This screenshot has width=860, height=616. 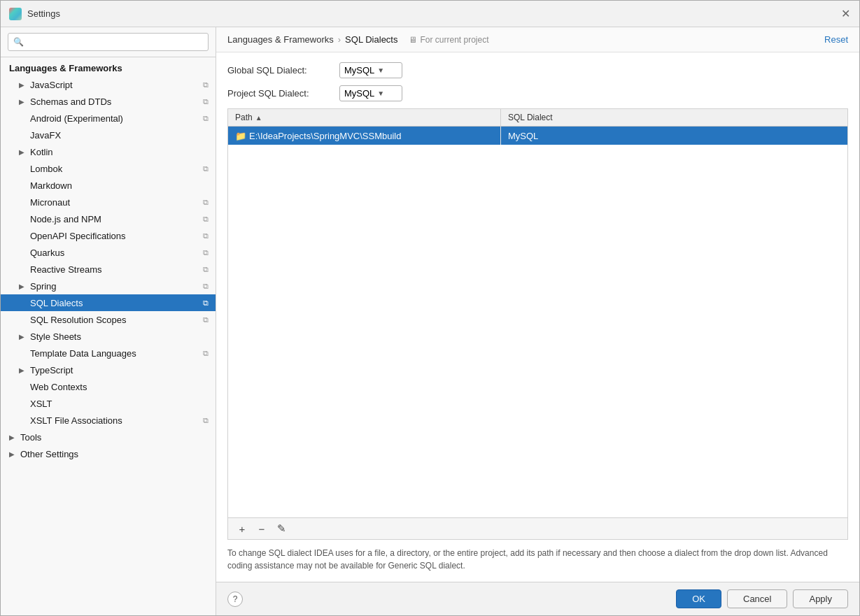 What do you see at coordinates (371, 70) in the screenshot?
I see `global-dialect-select: MySQL ▼` at bounding box center [371, 70].